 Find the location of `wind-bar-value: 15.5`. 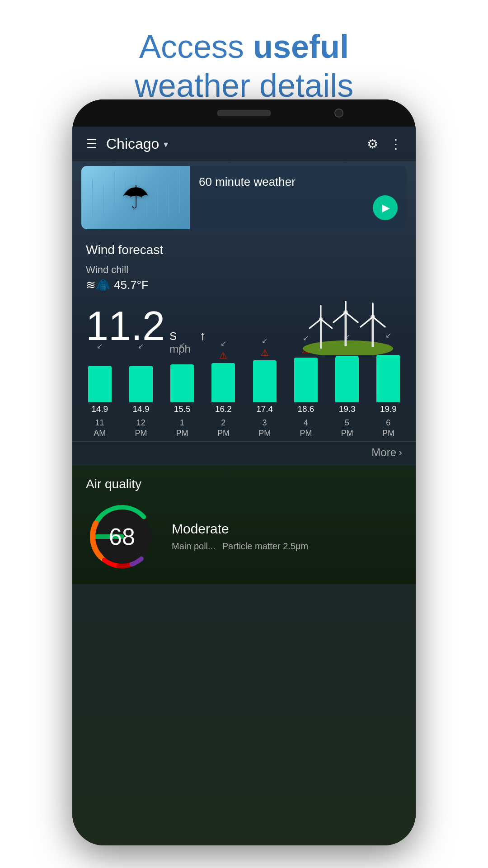

wind-bar-value: 15.5 is located at coordinates (183, 409).